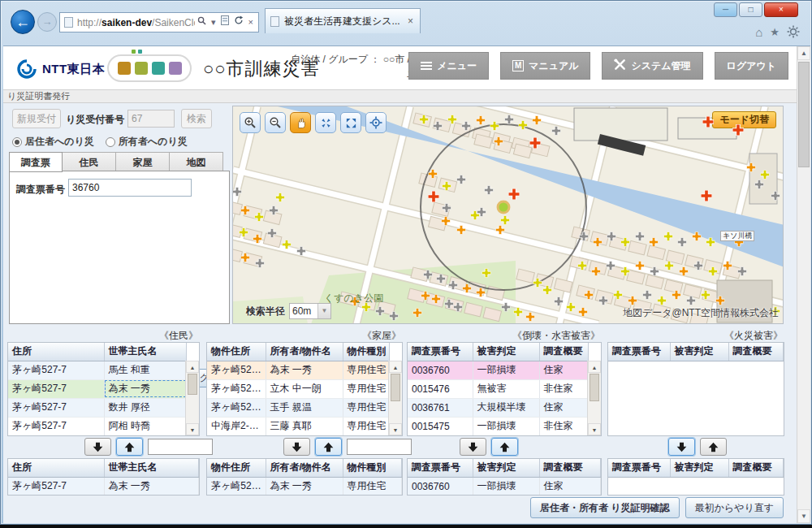 This screenshot has height=528, width=812. Describe the element at coordinates (310, 311) in the screenshot. I see `radius-select: 60m ▼` at that location.